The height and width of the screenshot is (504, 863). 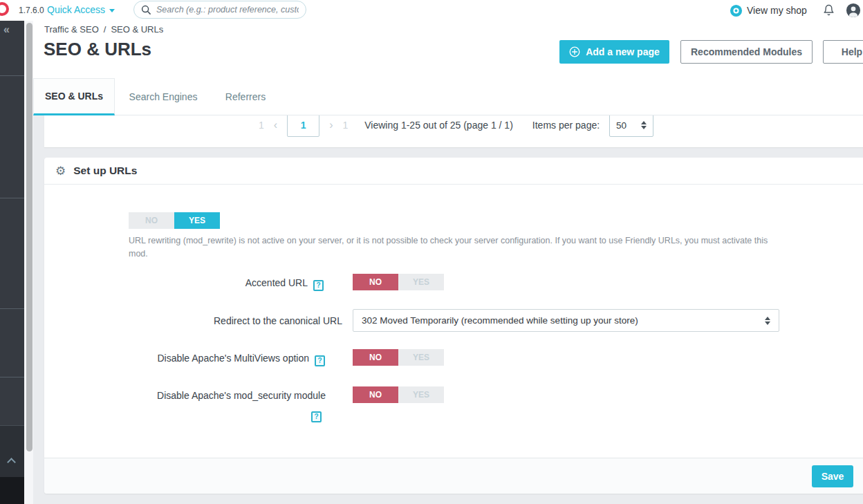 I want to click on friendly-url-toggle: NO YES, so click(x=174, y=221).